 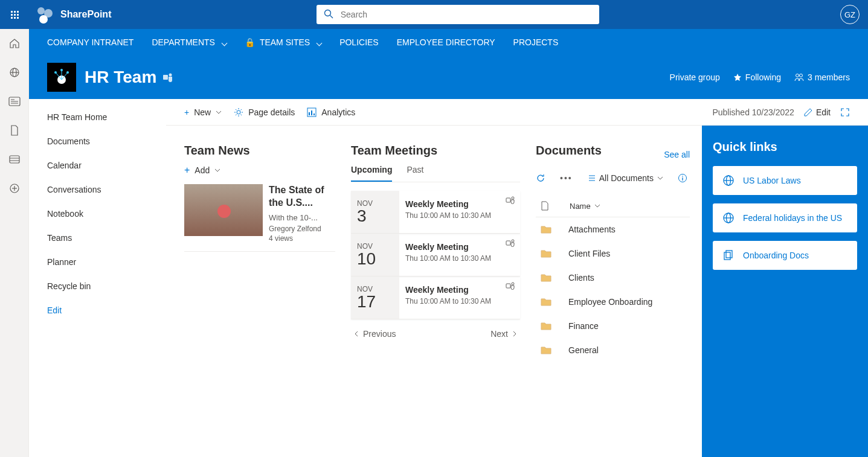 I want to click on refresh-icon, so click(x=541, y=178).